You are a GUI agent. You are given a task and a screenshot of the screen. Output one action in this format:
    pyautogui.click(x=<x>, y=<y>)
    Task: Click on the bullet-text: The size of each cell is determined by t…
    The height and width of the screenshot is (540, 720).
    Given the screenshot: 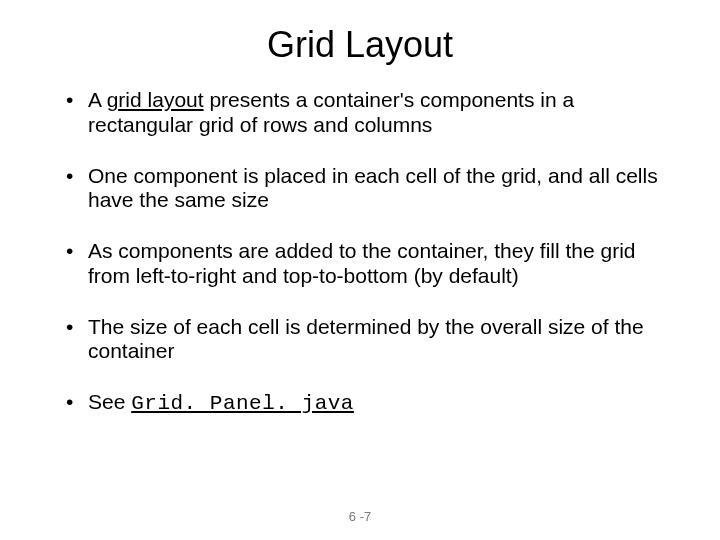 What is the action you would take?
    pyautogui.click(x=366, y=339)
    